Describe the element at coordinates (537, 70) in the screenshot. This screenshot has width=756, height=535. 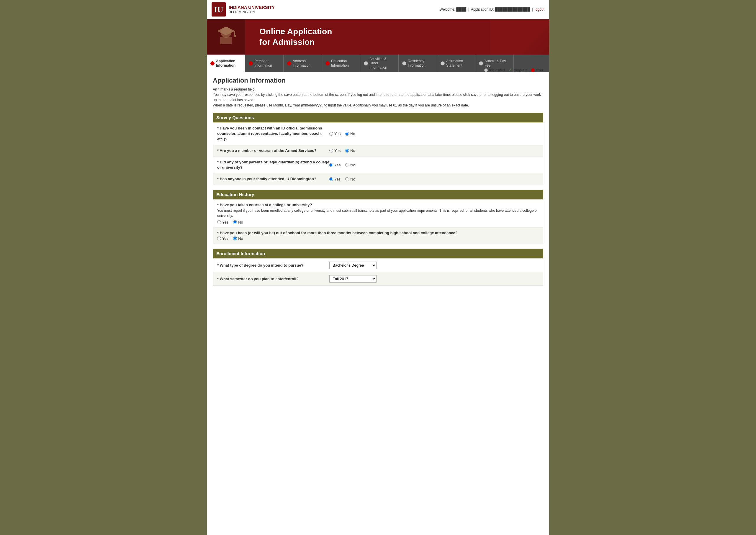
I see `legend-error: error` at that location.